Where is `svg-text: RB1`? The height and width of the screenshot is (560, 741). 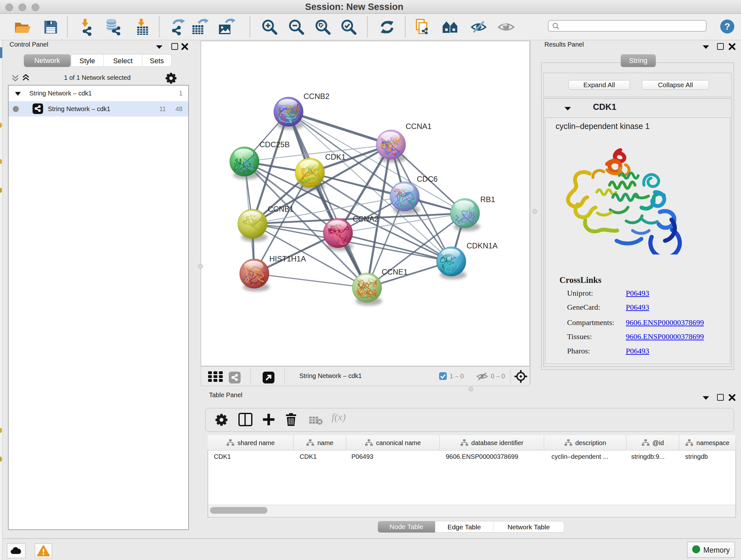
svg-text: RB1 is located at coordinates (488, 199).